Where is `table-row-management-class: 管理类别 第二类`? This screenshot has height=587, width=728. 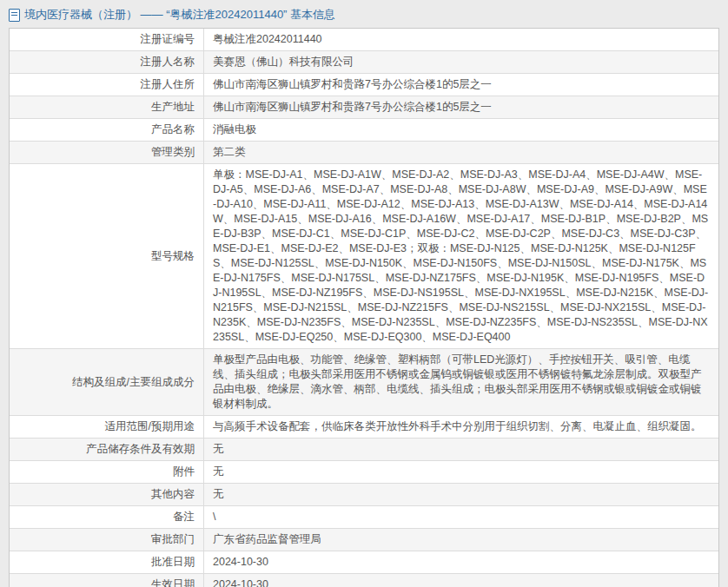
table-row-management-class: 管理类别 第二类 is located at coordinates (364, 153).